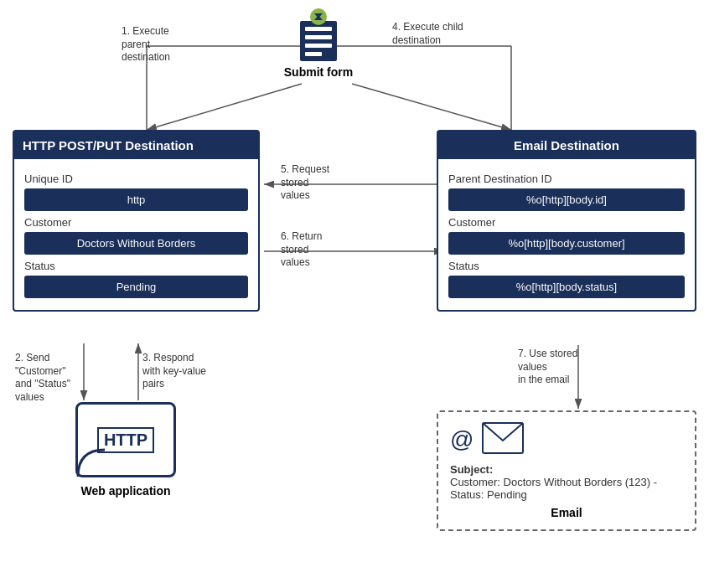 This screenshot has width=709, height=588. Describe the element at coordinates (567, 471) in the screenshot. I see `email-bottom-box: @ Subject: Customer: Doctors Without Bor…` at that location.